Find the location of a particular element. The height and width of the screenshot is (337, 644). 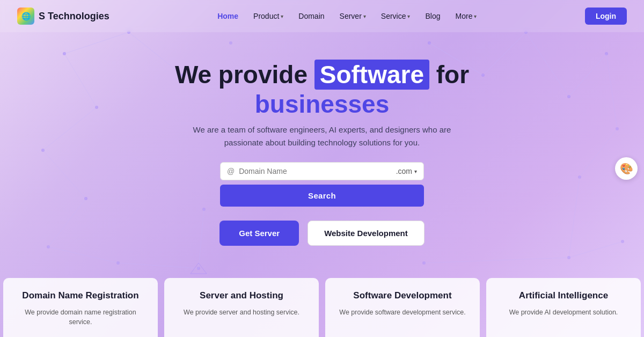

nav-blog: Blog is located at coordinates (433, 16).